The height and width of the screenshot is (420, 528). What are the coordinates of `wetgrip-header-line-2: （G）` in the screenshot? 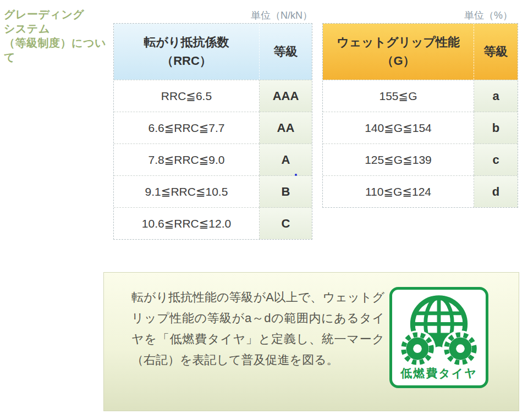 It's located at (398, 61).